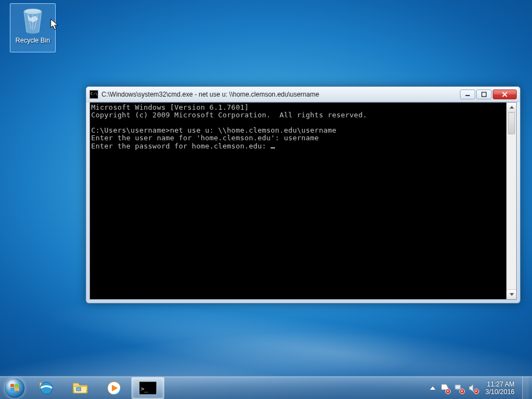 The width and height of the screenshot is (532, 399). Describe the element at coordinates (512, 294) in the screenshot. I see `scroll-down-button` at that location.